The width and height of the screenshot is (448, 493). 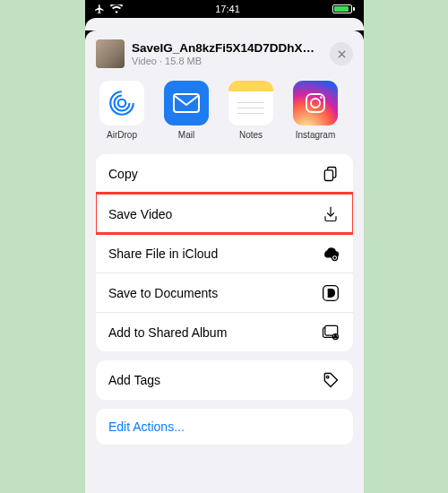 I want to click on icloud-share-icon, so click(x=331, y=254).